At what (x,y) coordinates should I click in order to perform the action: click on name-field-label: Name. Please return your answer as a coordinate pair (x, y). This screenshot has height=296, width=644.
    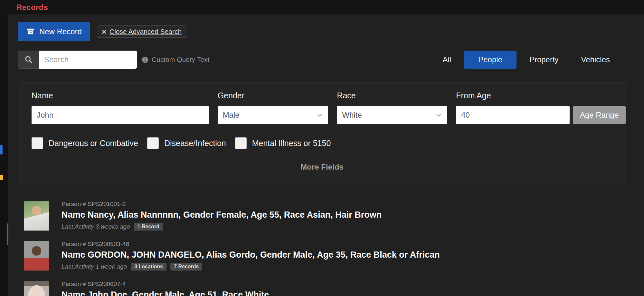
    Looking at the image, I should click on (120, 95).